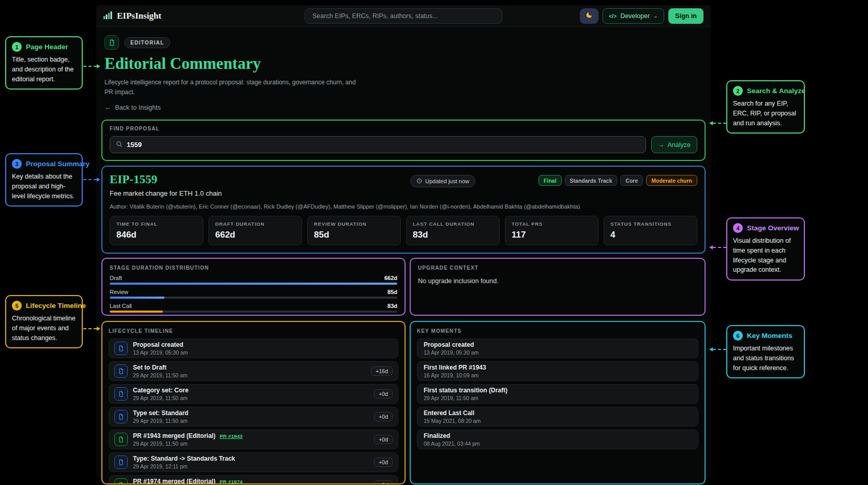 The image size is (868, 485). What do you see at coordinates (132, 16) in the screenshot?
I see `app-logo: EIPsInsight` at bounding box center [132, 16].